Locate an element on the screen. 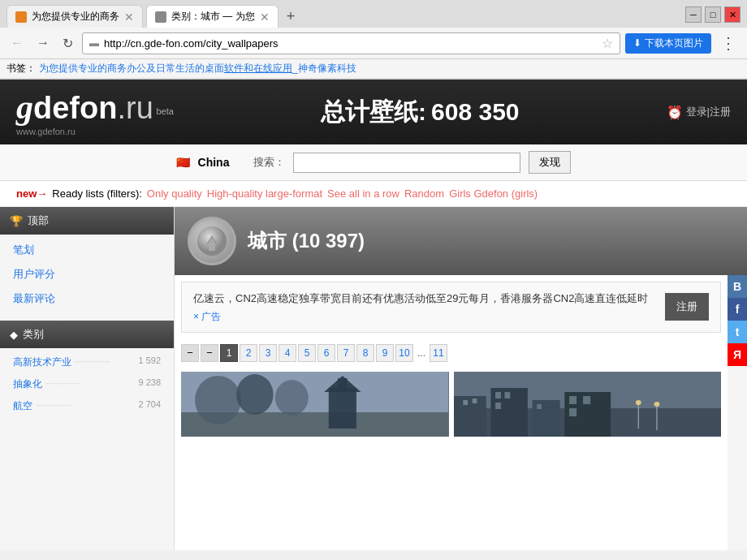 The height and width of the screenshot is (560, 747). cat-name-0: 高新技术产业 is located at coordinates (42, 362).